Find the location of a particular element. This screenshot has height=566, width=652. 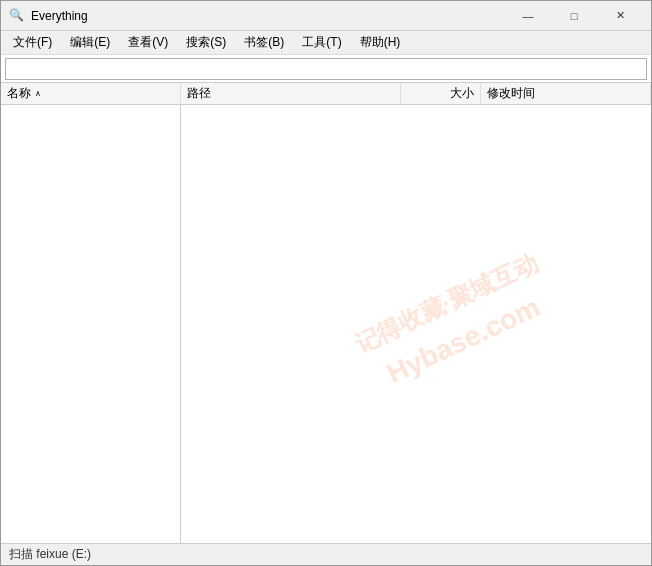

watermark-line1: 记得收藏·聚域互动 is located at coordinates (446, 304).